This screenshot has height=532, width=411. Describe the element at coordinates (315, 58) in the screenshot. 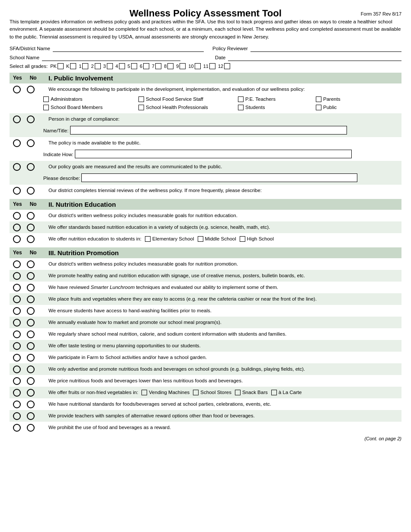

I see `date-input` at that location.